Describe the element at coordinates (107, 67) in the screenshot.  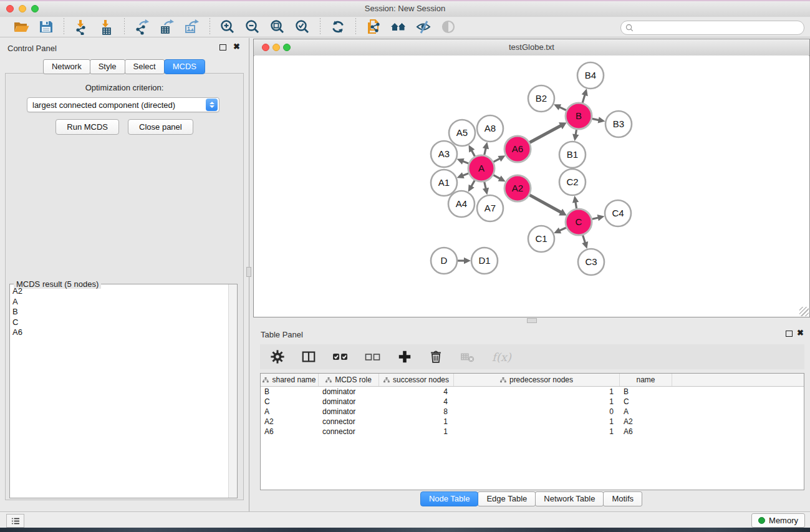
I see `tab-style: Style` at that location.